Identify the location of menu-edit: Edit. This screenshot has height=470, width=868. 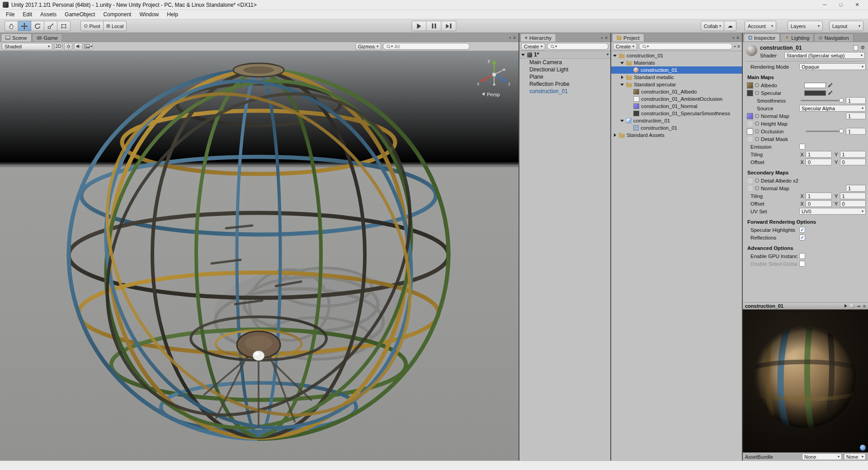
(27, 14).